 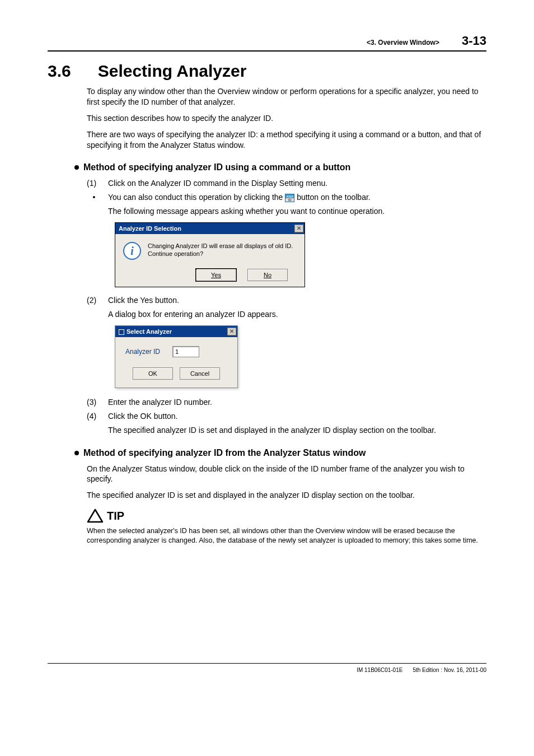 What do you see at coordinates (210, 228) in the screenshot?
I see `dialog1-titlebar: Analyzer ID Selection ✕` at bounding box center [210, 228].